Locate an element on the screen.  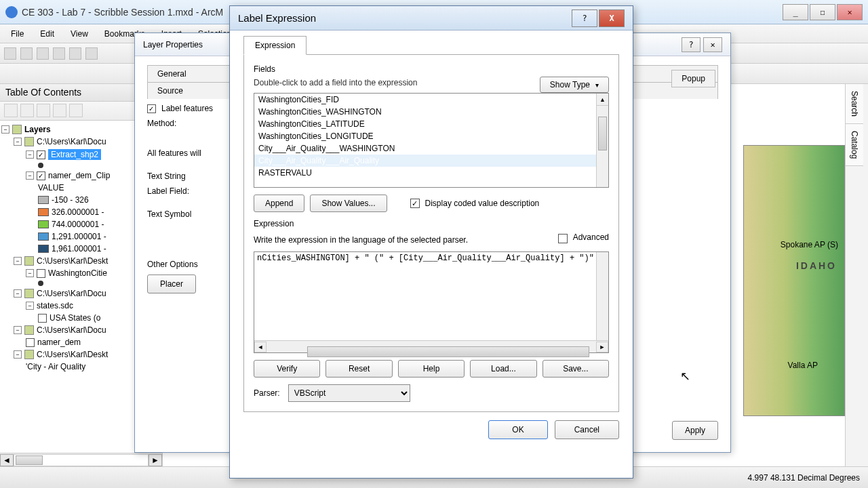
list-by-visibility-icon is located at coordinates (43, 110).